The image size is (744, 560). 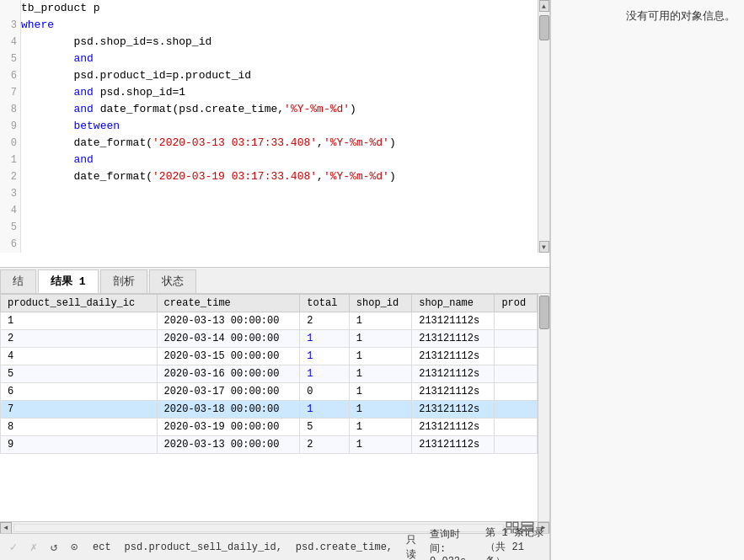 What do you see at coordinates (275, 280) in the screenshot?
I see `tabs-bar: 结结果 1剖析状态` at bounding box center [275, 280].